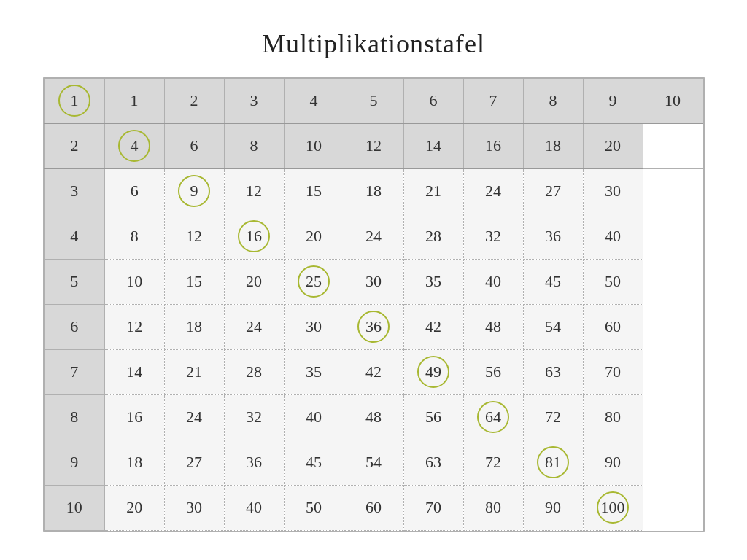 This screenshot has height=560, width=747. Describe the element at coordinates (433, 508) in the screenshot. I see `cell-10-6: 70` at that location.